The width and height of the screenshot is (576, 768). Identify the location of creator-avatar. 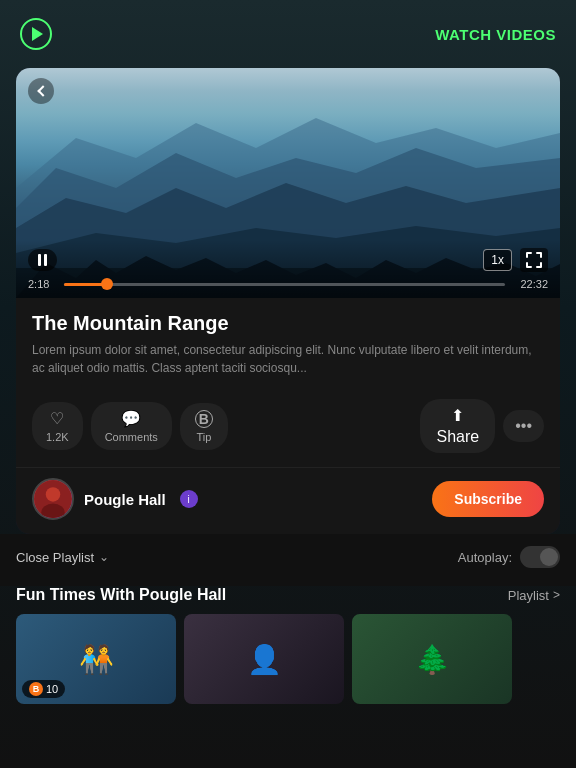
(53, 499).